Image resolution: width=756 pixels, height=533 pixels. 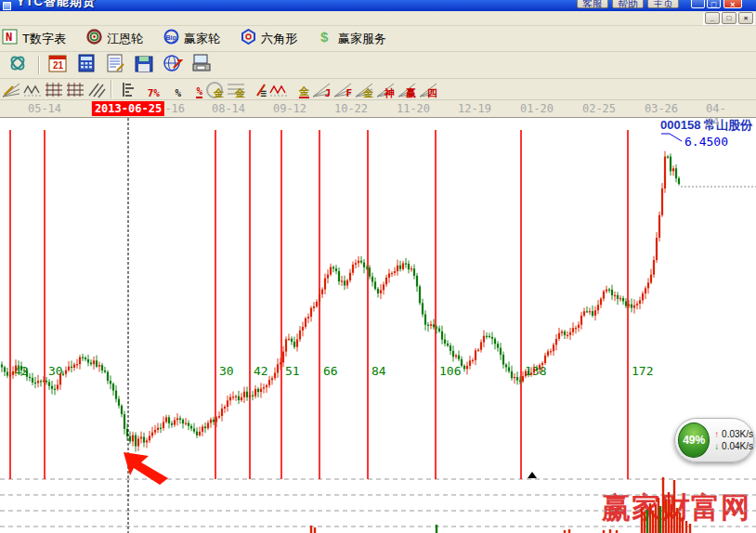 I want to click on close-button: ×, so click(x=733, y=4).